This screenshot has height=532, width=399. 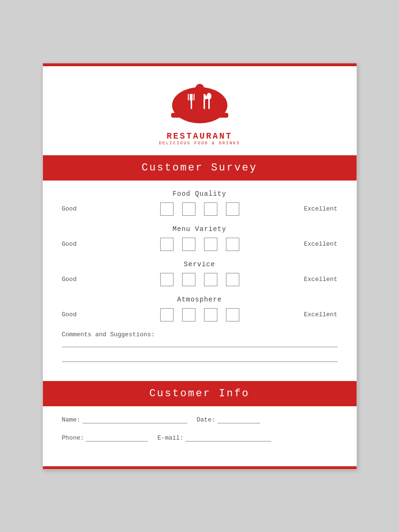 I want to click on food-quality-good: Good, so click(x=79, y=209).